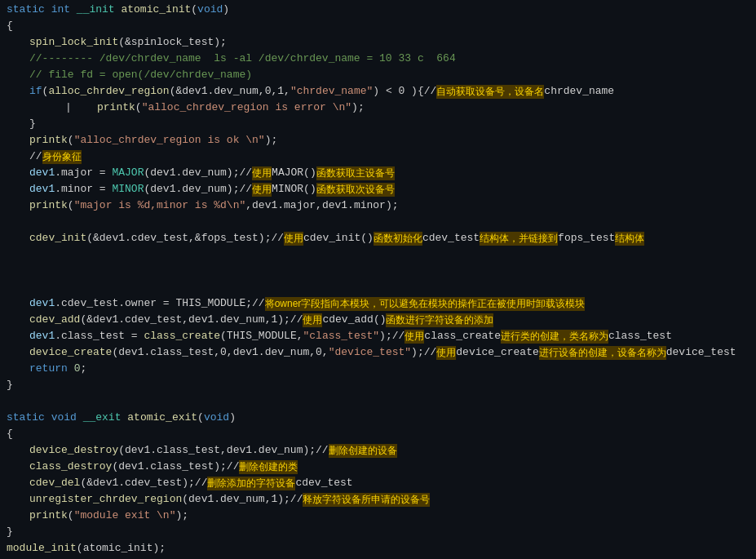 The image size is (756, 559). Describe the element at coordinates (243, 59) in the screenshot. I see `comment-chrdev-ls: //-------- /dev/chrdev_name ls -al /dev/…` at that location.